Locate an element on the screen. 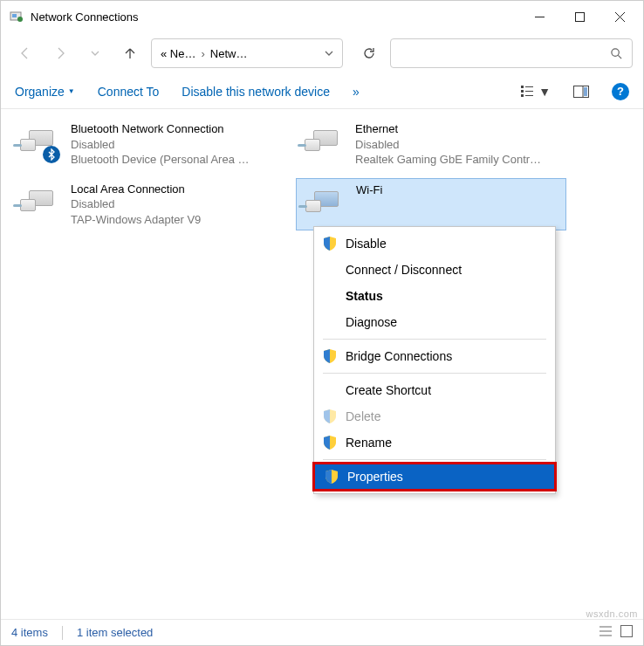 The image size is (644, 646). ctx-properties: Properties is located at coordinates (435, 477).